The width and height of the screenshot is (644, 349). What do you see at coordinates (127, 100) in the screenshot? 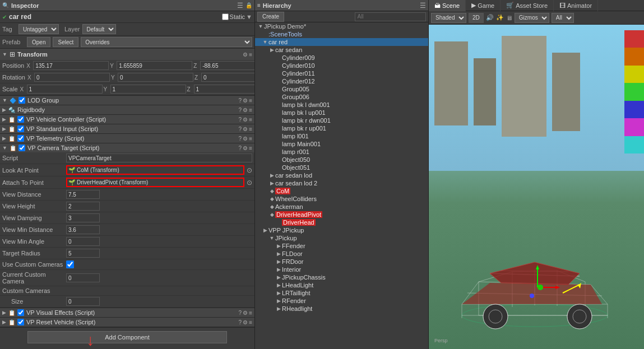
I see `lod-header: ▼ 🔷 LOD Group ? ⚙ ≡` at bounding box center [127, 100].